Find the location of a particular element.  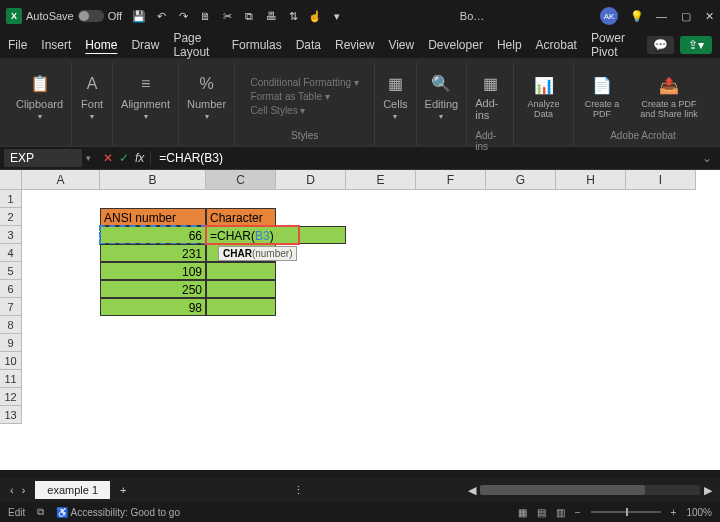

accept-icon: ✓ is located at coordinates (124, 158).